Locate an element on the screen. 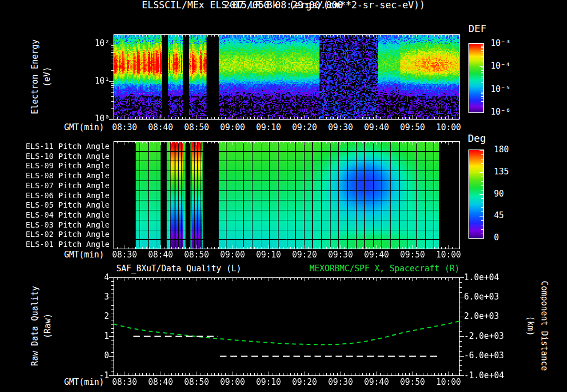 The image size is (567, 392). electron-spectrogram-canvas is located at coordinates (285, 77).